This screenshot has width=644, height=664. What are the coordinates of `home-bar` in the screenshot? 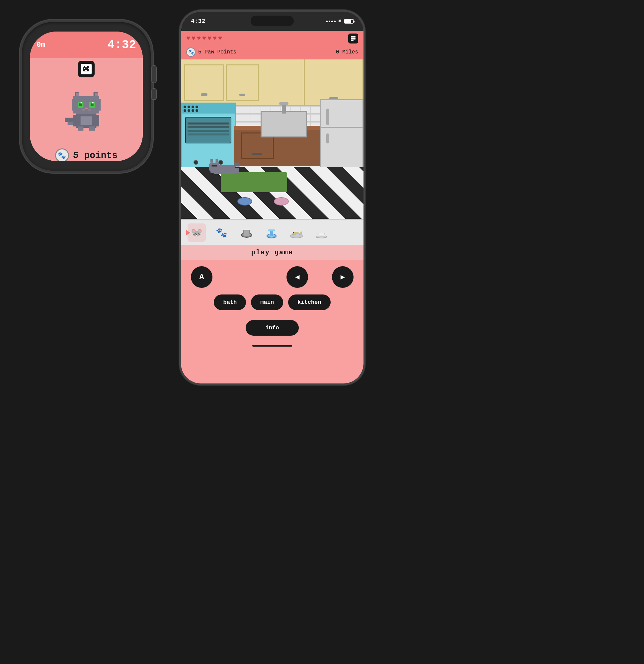 It's located at (272, 346).